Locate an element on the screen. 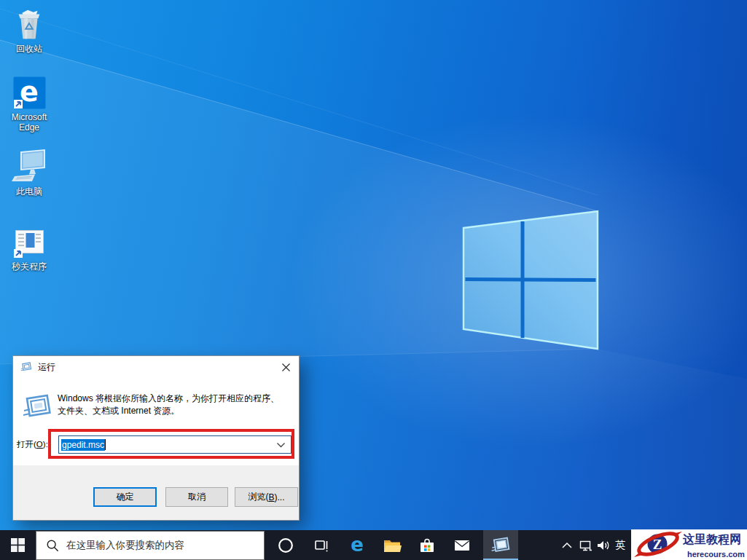  close-icon is located at coordinates (286, 367).